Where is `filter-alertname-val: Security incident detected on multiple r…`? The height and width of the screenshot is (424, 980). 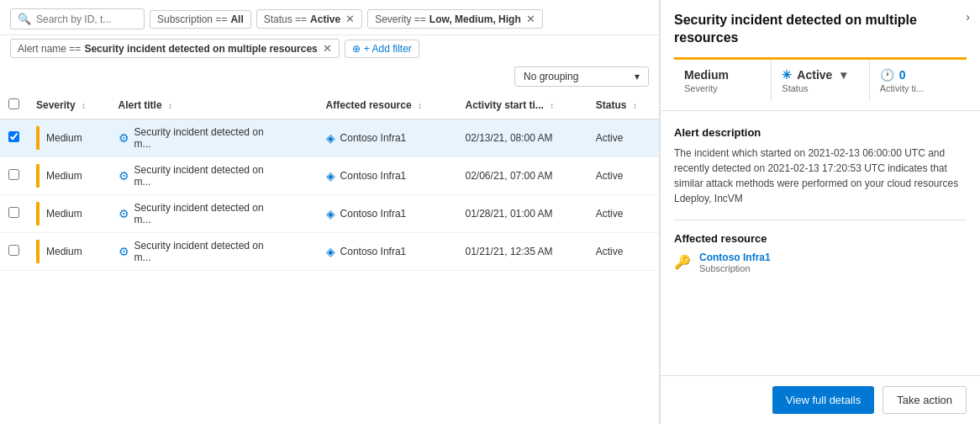
filter-alertname-val: Security incident detected on multiple r… is located at coordinates (200, 49).